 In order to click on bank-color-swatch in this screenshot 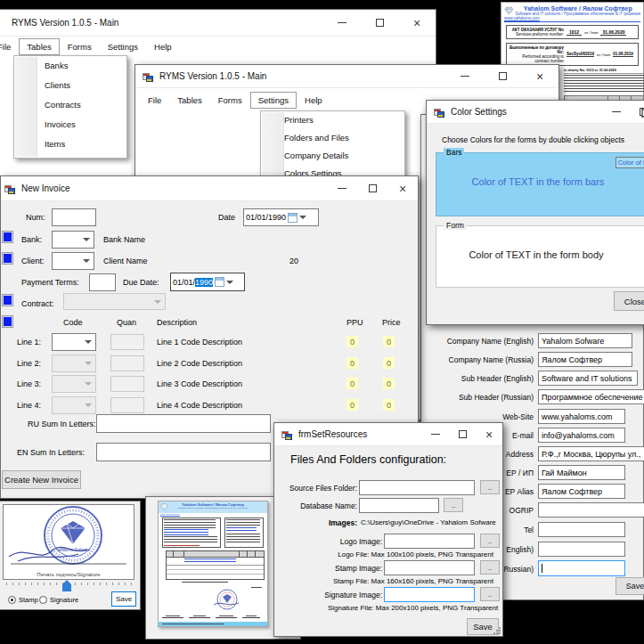, I will do `click(7, 237)`.